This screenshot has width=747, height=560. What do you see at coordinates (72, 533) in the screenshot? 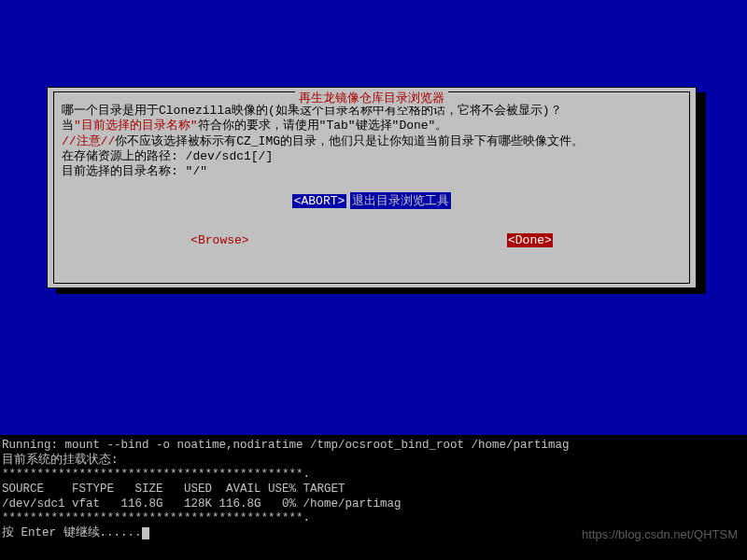
I see `term-l7: 按 Enter 键继续......` at bounding box center [72, 533].